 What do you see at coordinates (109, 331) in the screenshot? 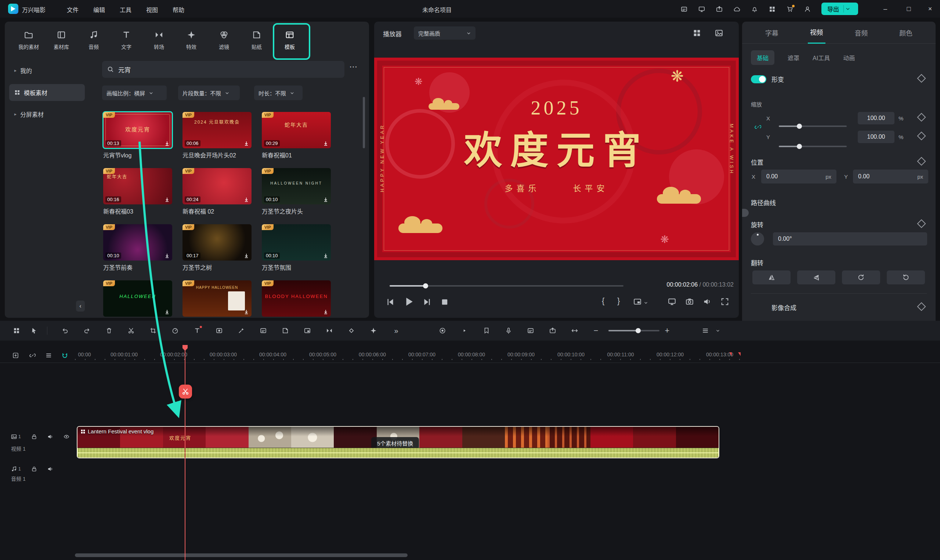
I see `delete-icon` at bounding box center [109, 331].